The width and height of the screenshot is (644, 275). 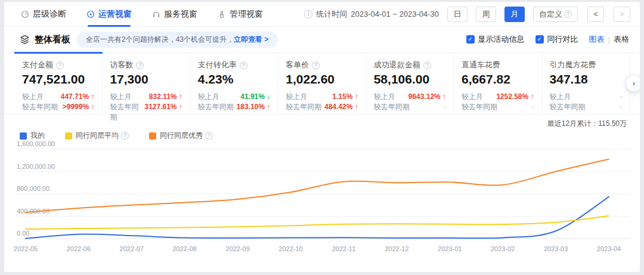 I want to click on card-value: 6,667.82, so click(x=497, y=79).